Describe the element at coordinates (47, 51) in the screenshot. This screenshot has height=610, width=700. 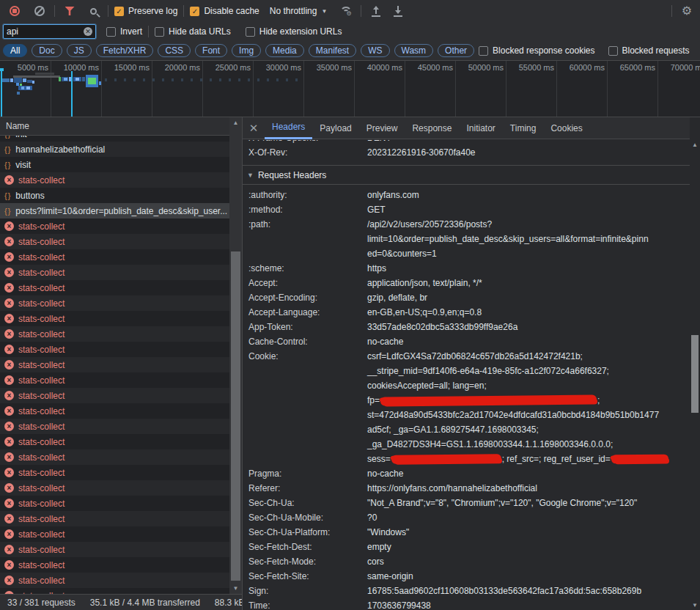
I see `type-pill-doc: Doc` at that location.